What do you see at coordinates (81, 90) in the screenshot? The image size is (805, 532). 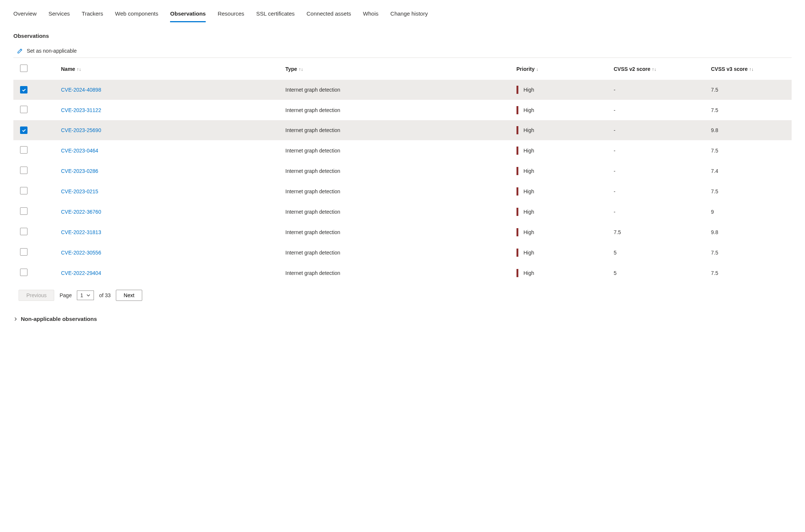 I see `cve-link: CVE-2024-40898` at bounding box center [81, 90].